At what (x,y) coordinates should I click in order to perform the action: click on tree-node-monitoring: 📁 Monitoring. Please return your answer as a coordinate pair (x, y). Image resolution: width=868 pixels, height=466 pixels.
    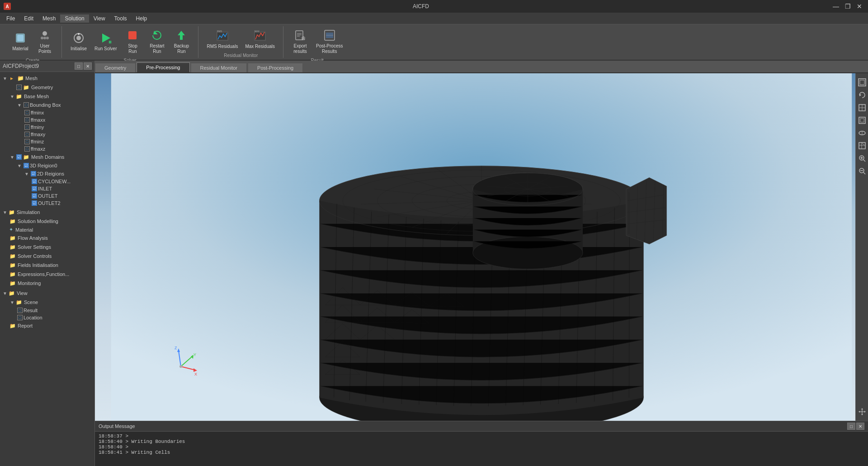
    Looking at the image, I should click on (47, 283).